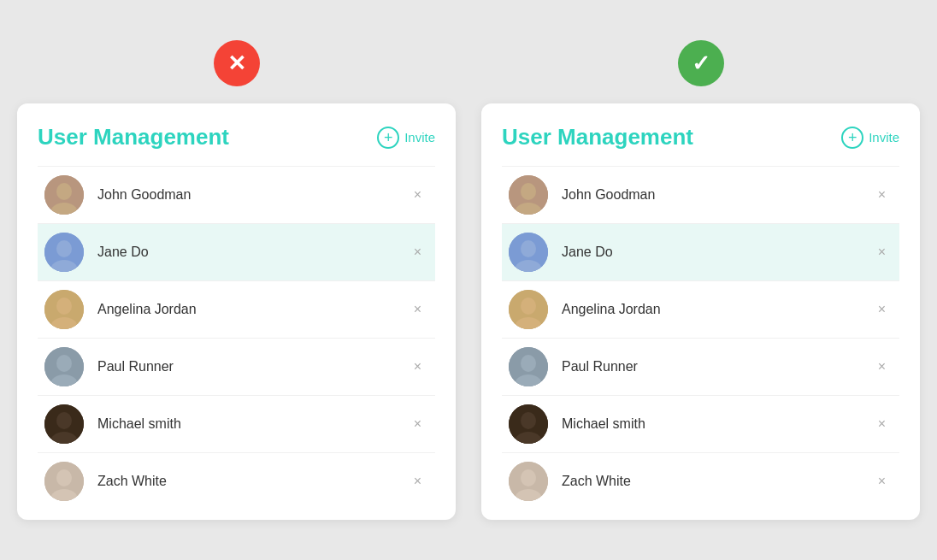 The height and width of the screenshot is (560, 937). Describe the element at coordinates (236, 251) in the screenshot. I see `user-item-bad-jane: Jane Do×` at that location.